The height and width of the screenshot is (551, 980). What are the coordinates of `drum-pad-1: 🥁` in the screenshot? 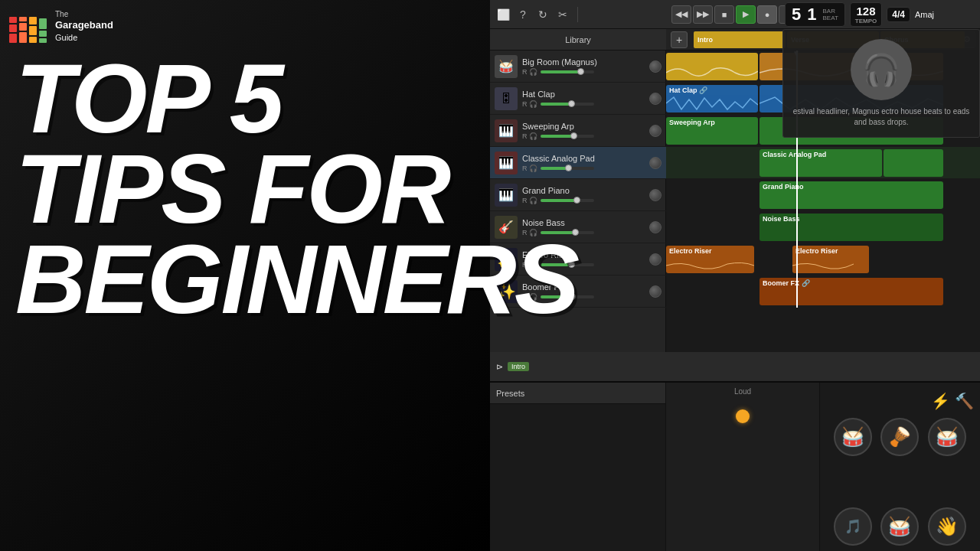 It's located at (853, 437).